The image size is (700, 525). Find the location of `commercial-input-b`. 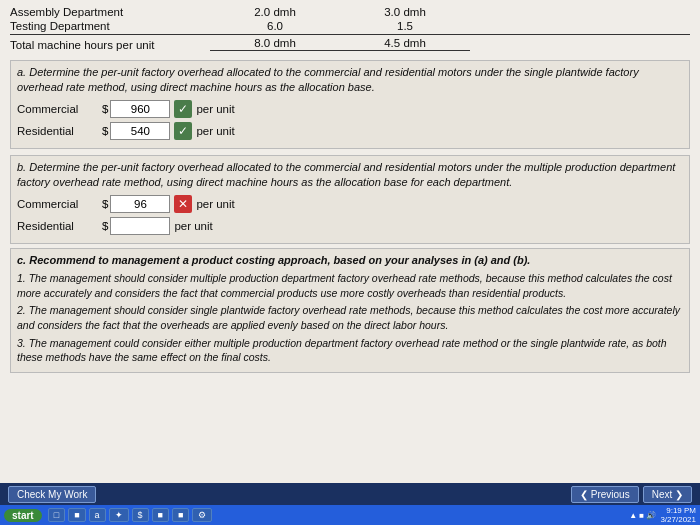

commercial-input-b is located at coordinates (140, 204).